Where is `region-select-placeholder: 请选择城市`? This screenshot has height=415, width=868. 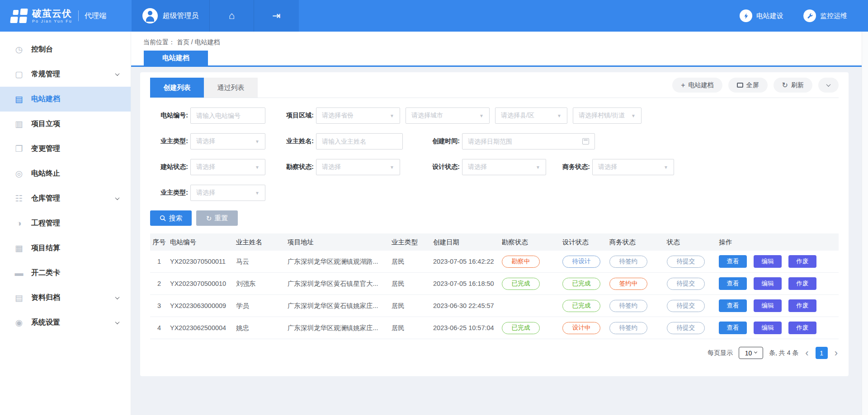
region-select-placeholder: 请选择城市 is located at coordinates (444, 116).